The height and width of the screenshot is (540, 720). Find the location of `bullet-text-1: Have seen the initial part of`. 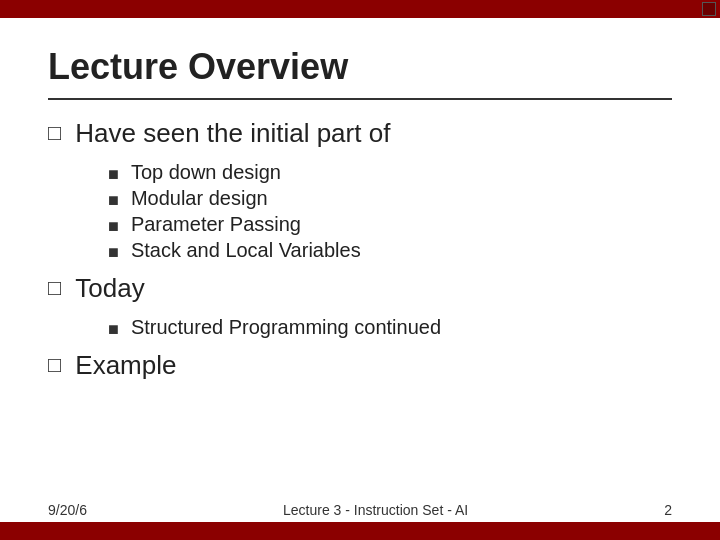

bullet-text-1: Have seen the initial part of is located at coordinates (232, 134).